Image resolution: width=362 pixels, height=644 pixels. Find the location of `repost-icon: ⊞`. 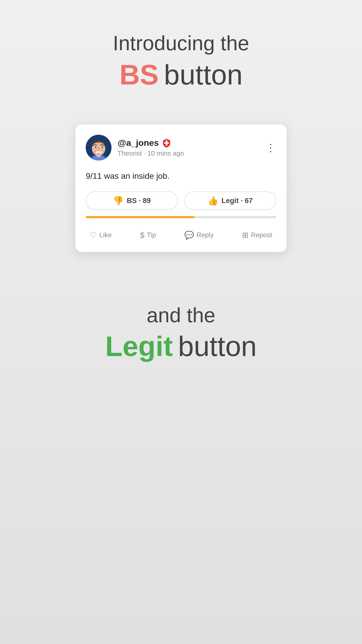

repost-icon: ⊞ is located at coordinates (245, 235).